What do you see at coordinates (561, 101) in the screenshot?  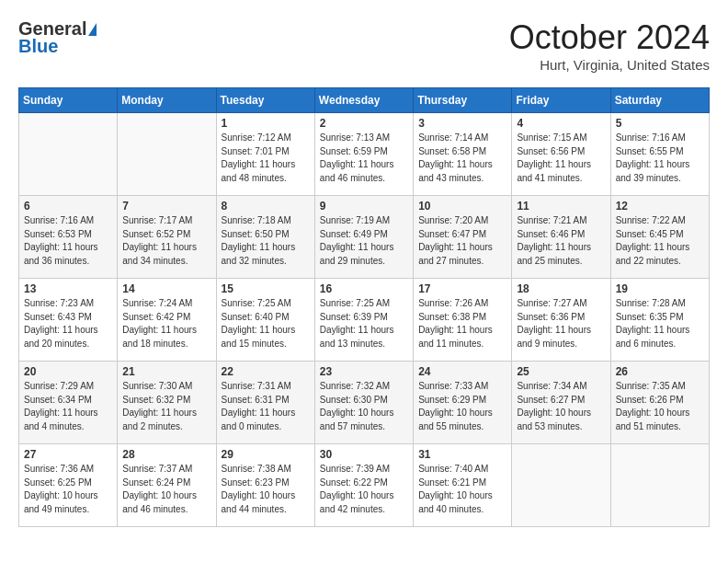 I see `day-header: Friday` at bounding box center [561, 101].